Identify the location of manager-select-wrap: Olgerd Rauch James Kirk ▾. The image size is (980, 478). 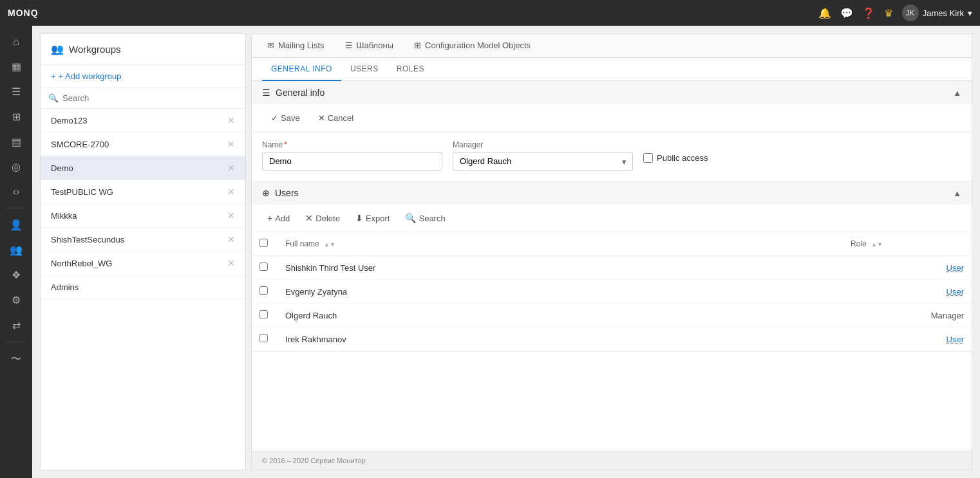
(543, 161).